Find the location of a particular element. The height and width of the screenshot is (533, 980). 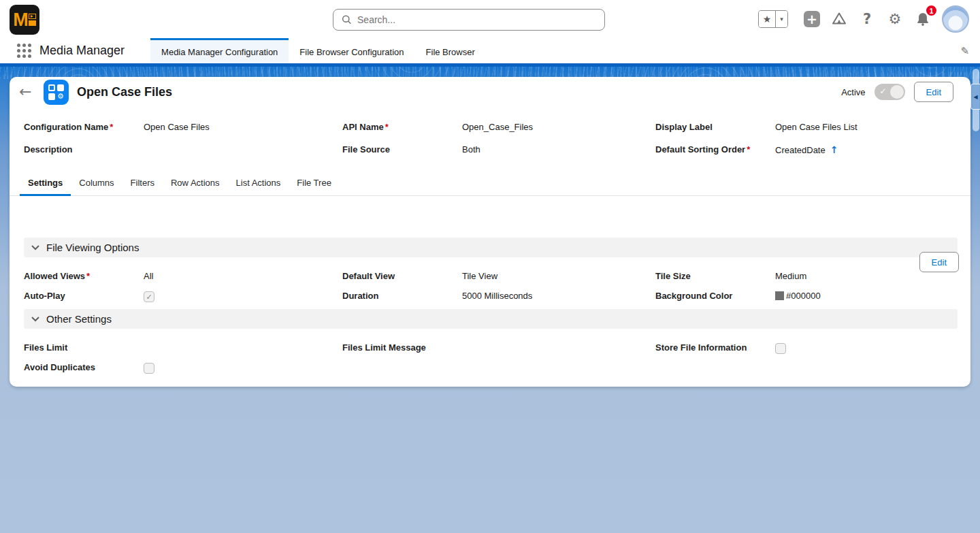

field-avoid-duplicates: Avoid Duplicates ✓ is located at coordinates (183, 369).